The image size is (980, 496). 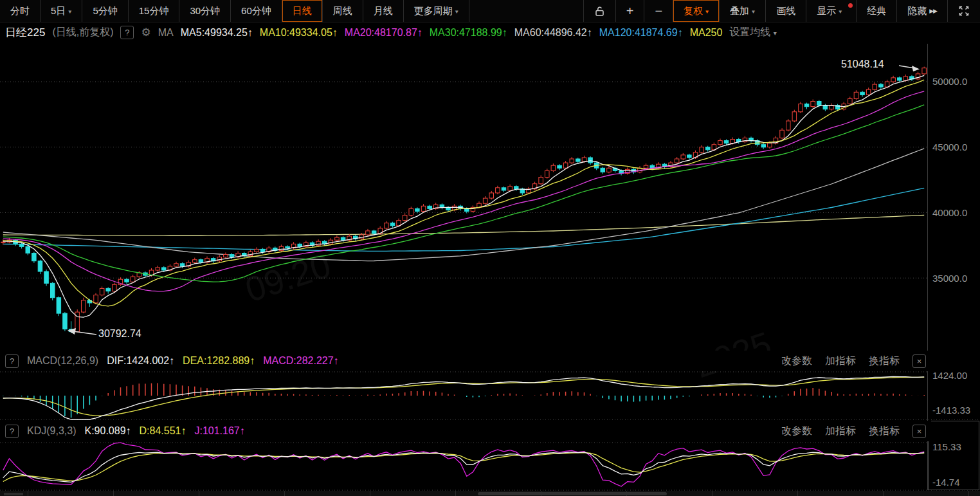 I want to click on macd-value: MACD:282.227↑, so click(x=301, y=361).